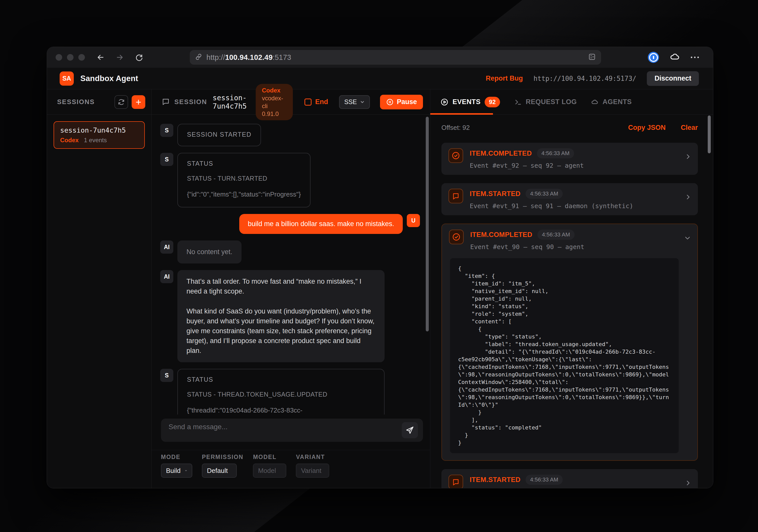  What do you see at coordinates (281, 316) in the screenshot?
I see `ai-message-bubble: That’s a tall order. To move fast and “m…` at bounding box center [281, 316].